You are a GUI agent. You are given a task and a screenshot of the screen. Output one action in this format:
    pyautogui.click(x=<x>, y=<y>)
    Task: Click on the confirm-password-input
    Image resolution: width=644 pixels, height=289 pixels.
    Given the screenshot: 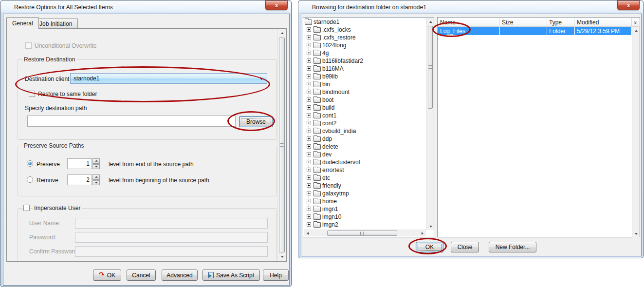 What is the action you would take?
    pyautogui.click(x=171, y=251)
    